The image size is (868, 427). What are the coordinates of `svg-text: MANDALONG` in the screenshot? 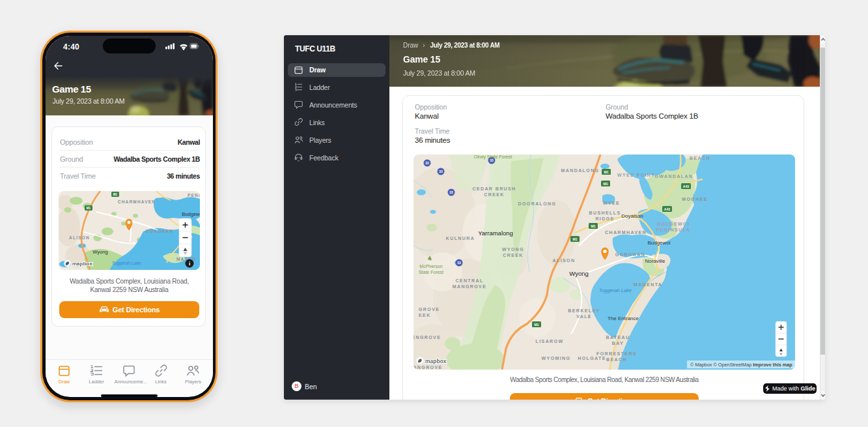 It's located at (581, 171).